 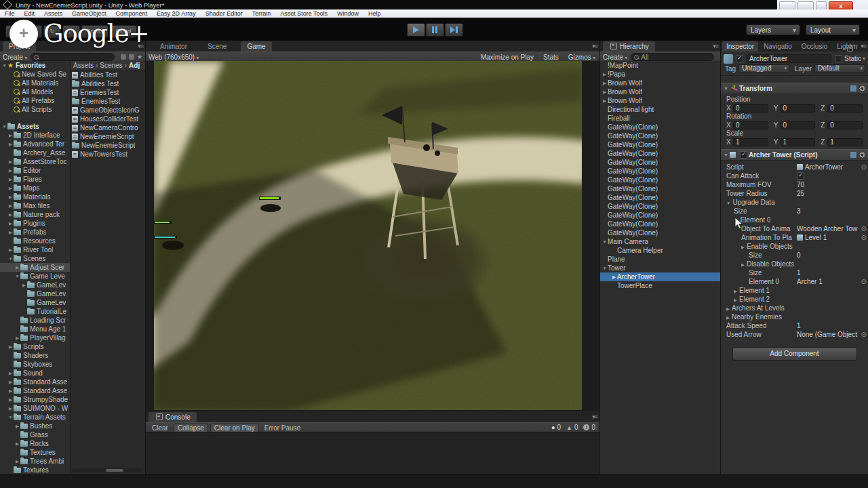 I want to click on inspector-property-row: Element 0 ⊙, so click(x=795, y=220).